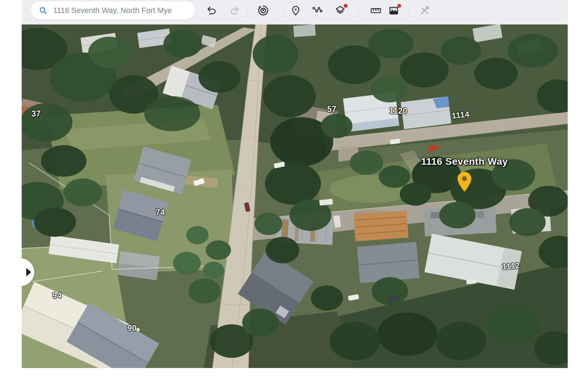  I want to click on expand-panel-arrow-icon, so click(29, 272).